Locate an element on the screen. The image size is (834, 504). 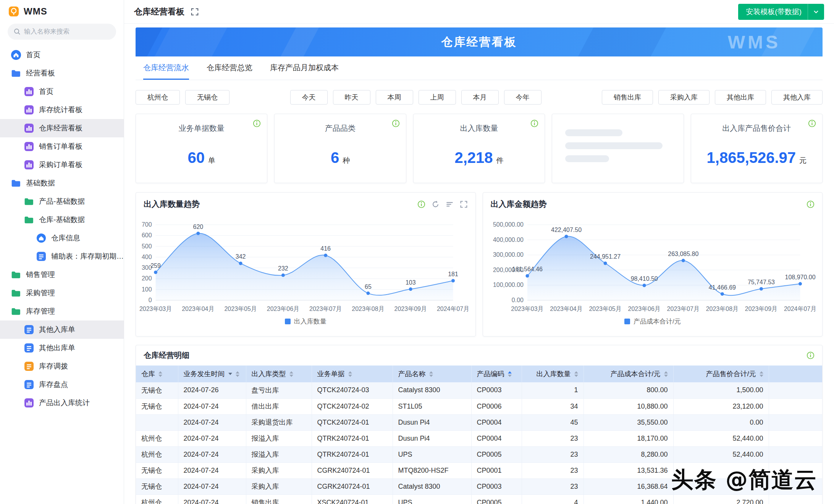
sidebar-item-8: 产品-基础数据 is located at coordinates (62, 201).